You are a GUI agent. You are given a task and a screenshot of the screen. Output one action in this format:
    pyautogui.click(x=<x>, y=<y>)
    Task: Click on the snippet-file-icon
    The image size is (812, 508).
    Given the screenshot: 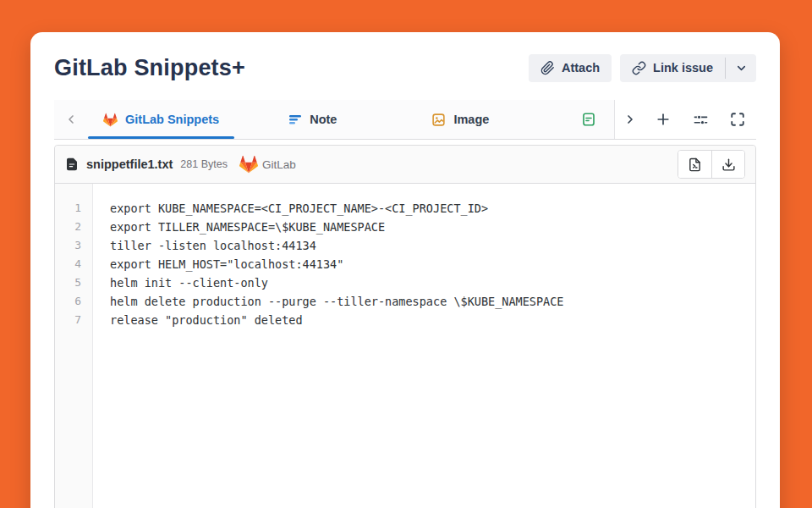 What is the action you would take?
    pyautogui.click(x=589, y=119)
    